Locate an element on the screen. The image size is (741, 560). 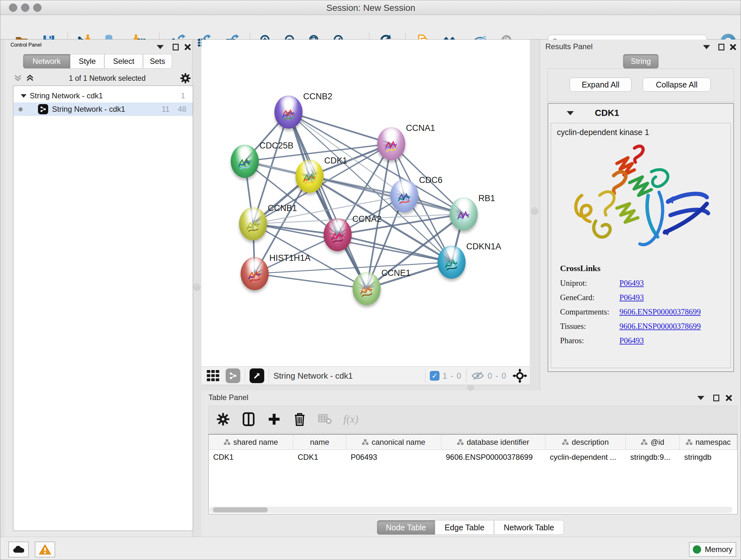
control-panel-close-button is located at coordinates (188, 47).